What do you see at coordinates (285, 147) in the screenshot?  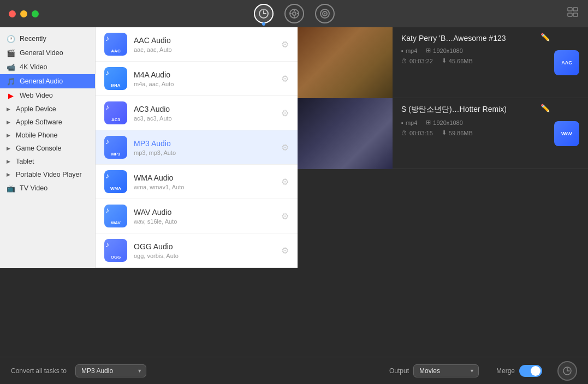 I see `mp3-gear-icon: ⚙` at bounding box center [285, 147].